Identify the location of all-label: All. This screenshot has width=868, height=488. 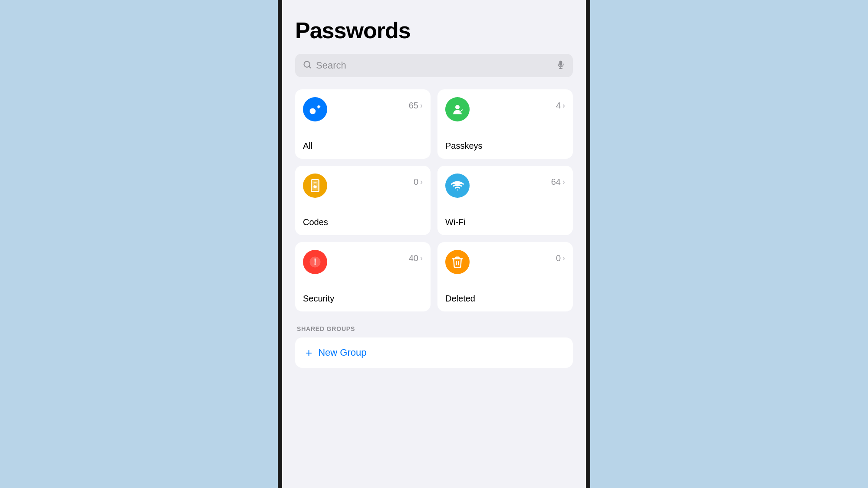
(363, 146).